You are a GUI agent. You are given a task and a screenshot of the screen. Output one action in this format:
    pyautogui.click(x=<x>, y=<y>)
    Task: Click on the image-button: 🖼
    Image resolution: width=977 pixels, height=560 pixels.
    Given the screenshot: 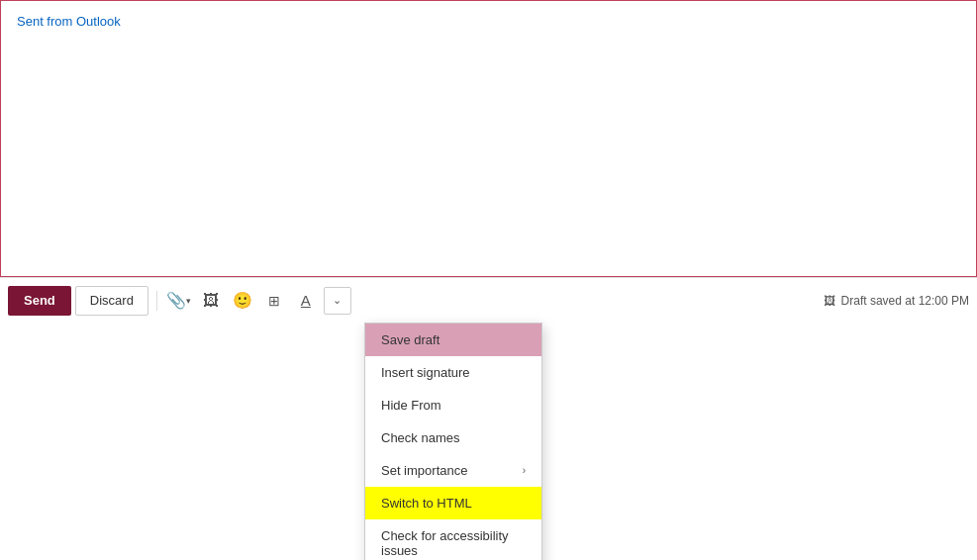 What is the action you would take?
    pyautogui.click(x=211, y=301)
    